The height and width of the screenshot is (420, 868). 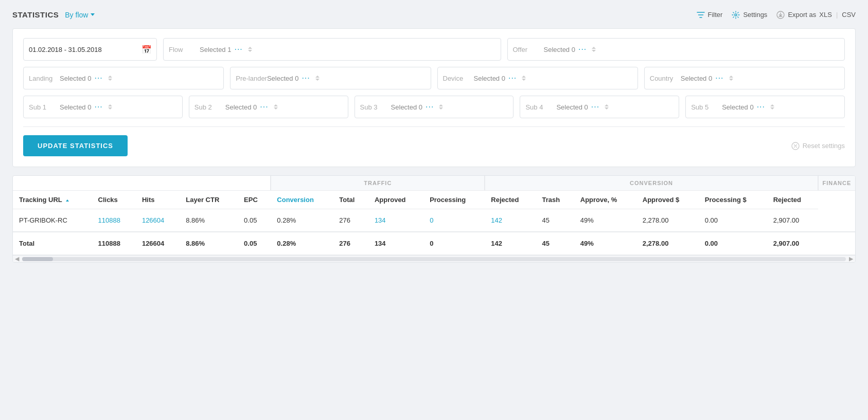 What do you see at coordinates (594, 49) in the screenshot?
I see `offer-sort-arrows` at bounding box center [594, 49].